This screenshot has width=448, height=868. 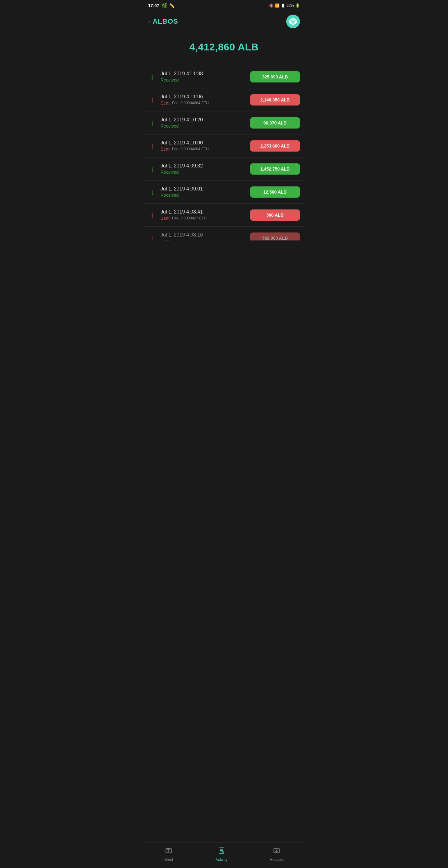 I want to click on tx-amount-badge: 1,452,750 ALB, so click(x=275, y=169).